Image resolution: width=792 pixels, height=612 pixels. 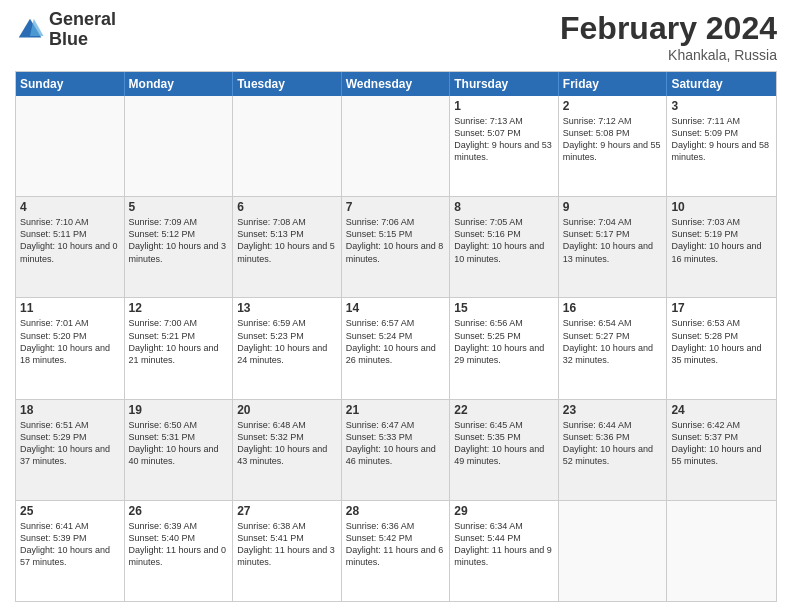 What do you see at coordinates (722, 308) in the screenshot?
I see `day-number: 17` at bounding box center [722, 308].